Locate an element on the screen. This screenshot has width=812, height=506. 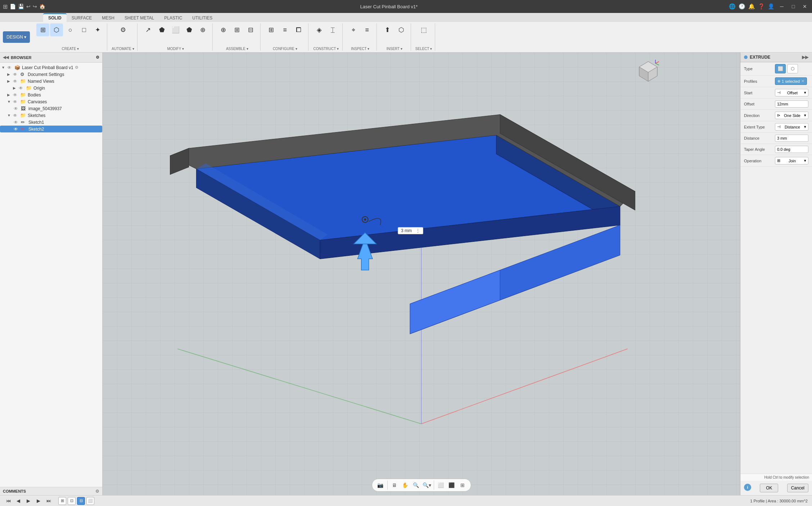
eye-icon-named-views: 👁 is located at coordinates (16, 81).